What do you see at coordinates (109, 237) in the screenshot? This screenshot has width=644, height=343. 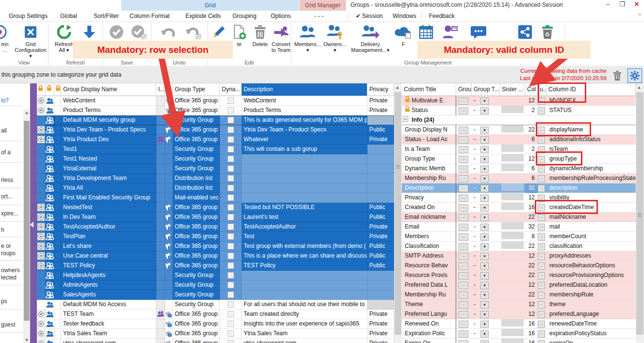 I see `group-display-name-cell: TestPlan` at bounding box center [109, 237].